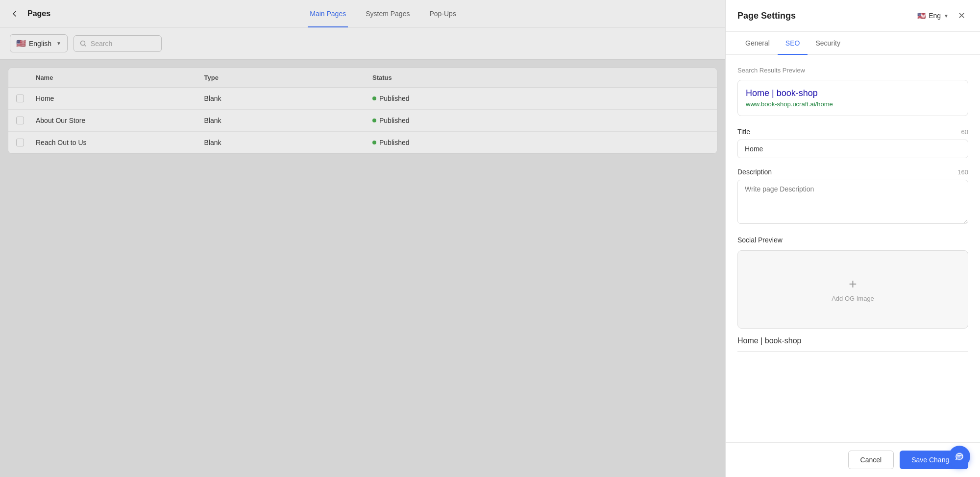 This screenshot has width=980, height=477. I want to click on tab-main-pages: Main Pages, so click(328, 14).